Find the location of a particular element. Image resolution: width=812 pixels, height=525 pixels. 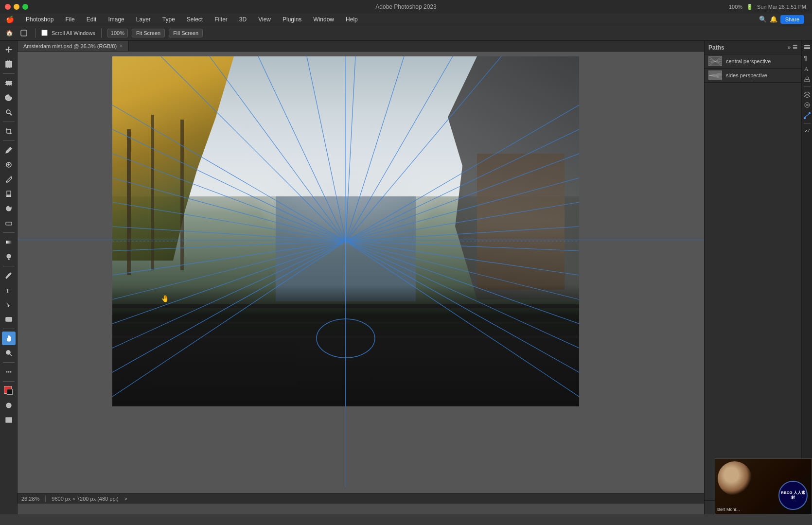

text-tool: T is located at coordinates (9, 290).